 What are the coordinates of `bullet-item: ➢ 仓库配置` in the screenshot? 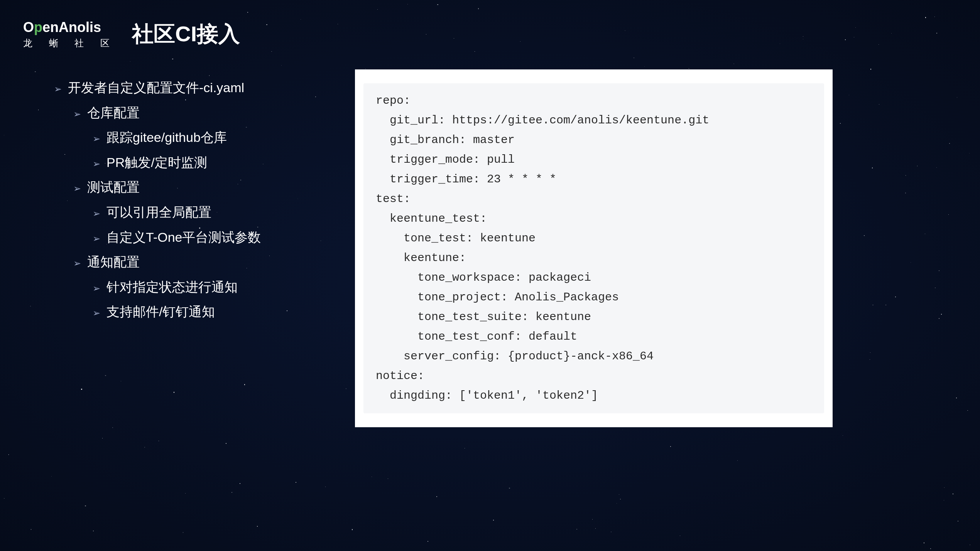 It's located at (167, 113).